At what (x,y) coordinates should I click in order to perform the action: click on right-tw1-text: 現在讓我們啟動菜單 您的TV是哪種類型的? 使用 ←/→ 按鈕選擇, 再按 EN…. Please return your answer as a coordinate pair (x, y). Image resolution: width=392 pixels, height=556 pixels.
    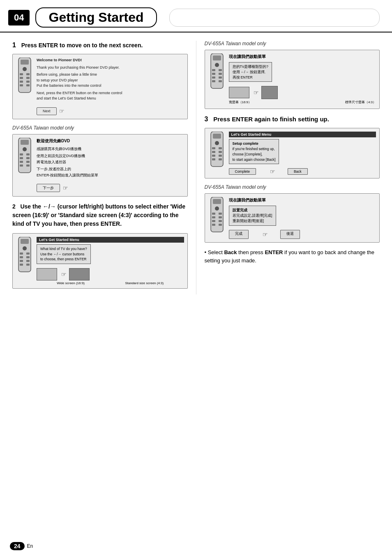
    Looking at the image, I should click on (302, 79).